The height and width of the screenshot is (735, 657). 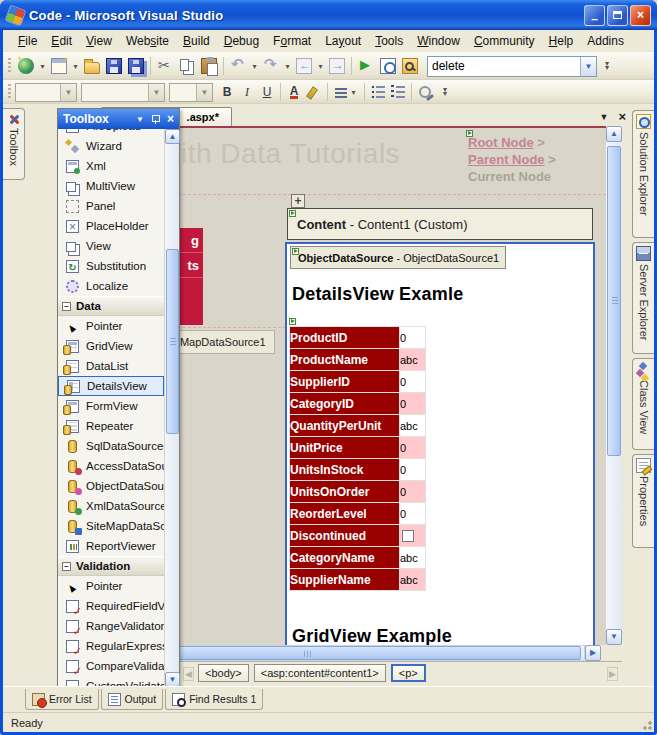 I want to click on numbering-button, so click(x=398, y=92).